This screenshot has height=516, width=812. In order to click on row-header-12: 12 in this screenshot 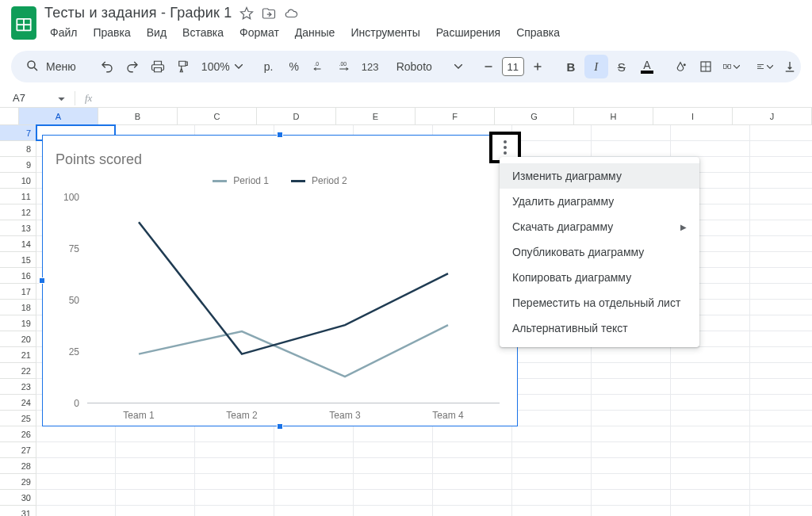, I will do `click(18, 212)`.